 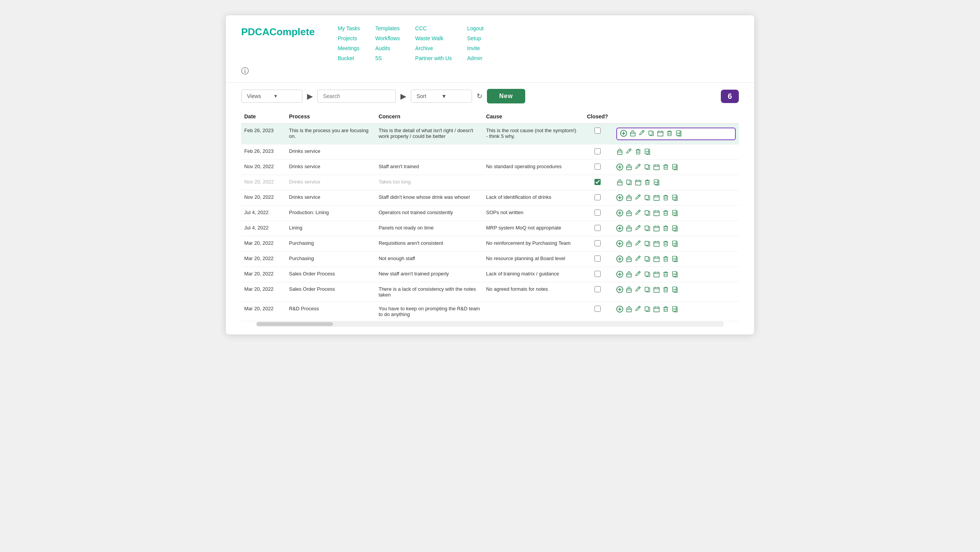 What do you see at coordinates (434, 48) in the screenshot?
I see `nav-archive: Archive` at bounding box center [434, 48].